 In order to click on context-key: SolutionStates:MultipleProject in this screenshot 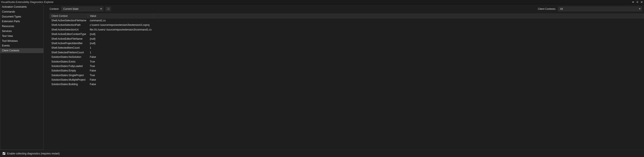, I will do `click(69, 80)`.